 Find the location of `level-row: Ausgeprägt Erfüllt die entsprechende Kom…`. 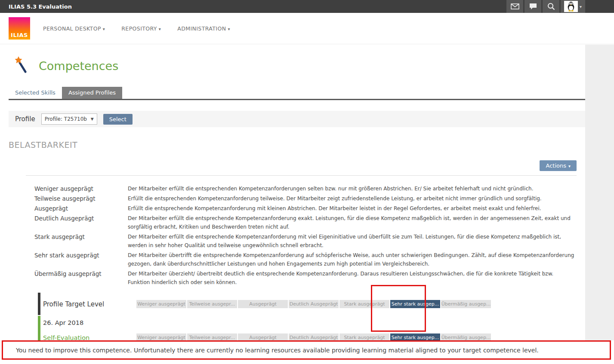

level-row: Ausgeprägt Erfüllt die entsprechende Kom… is located at coordinates (305, 208).